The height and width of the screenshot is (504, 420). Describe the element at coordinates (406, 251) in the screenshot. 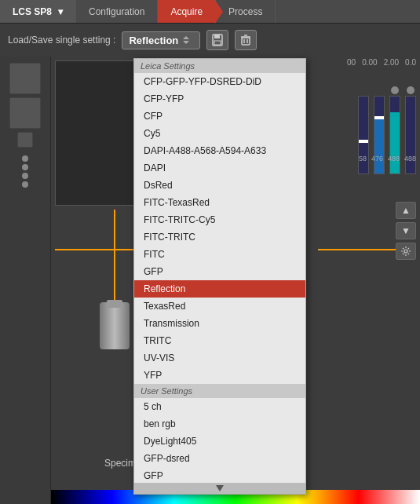

I see `settings-icon-button` at that location.